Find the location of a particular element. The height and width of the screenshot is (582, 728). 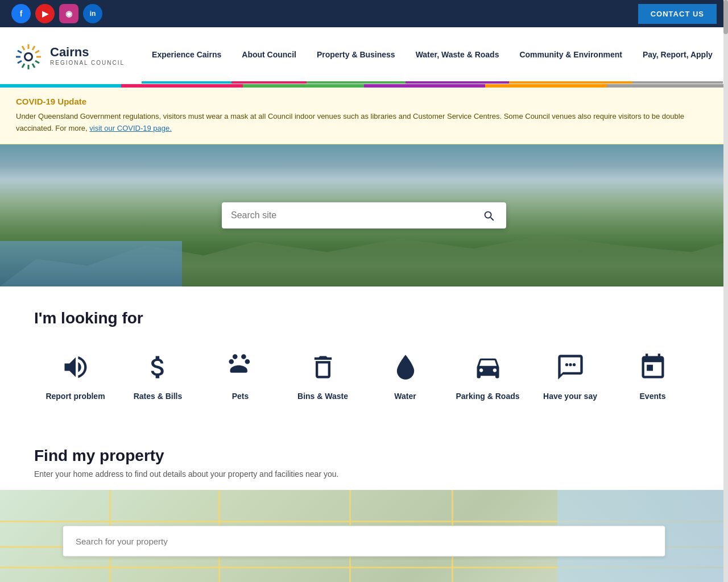

search-icon is located at coordinates (489, 215).